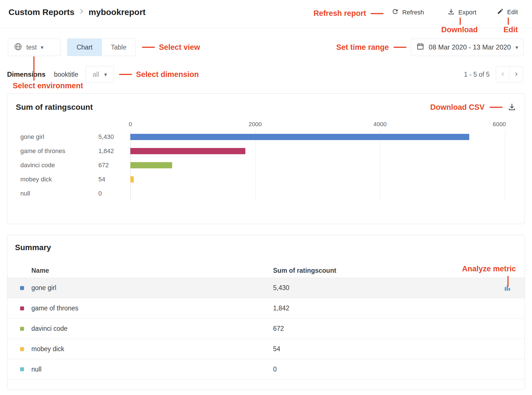  I want to click on chart-title: Sum of ratingscount, so click(54, 107).